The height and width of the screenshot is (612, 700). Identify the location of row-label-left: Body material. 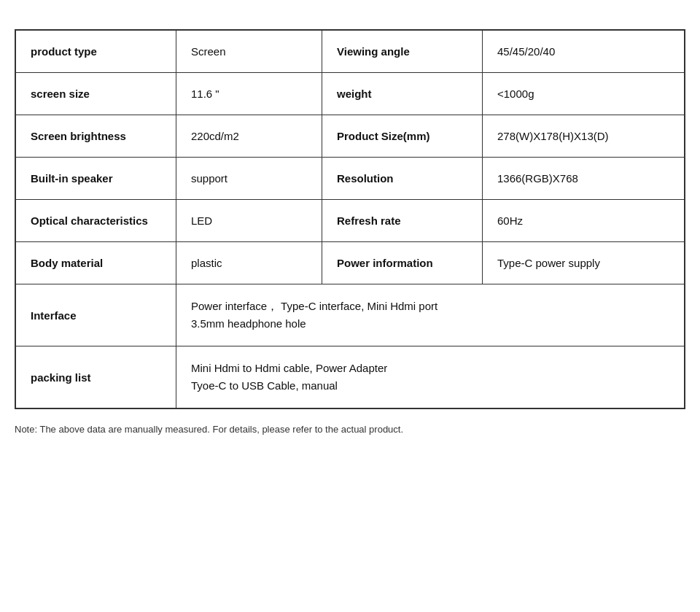
(96, 263).